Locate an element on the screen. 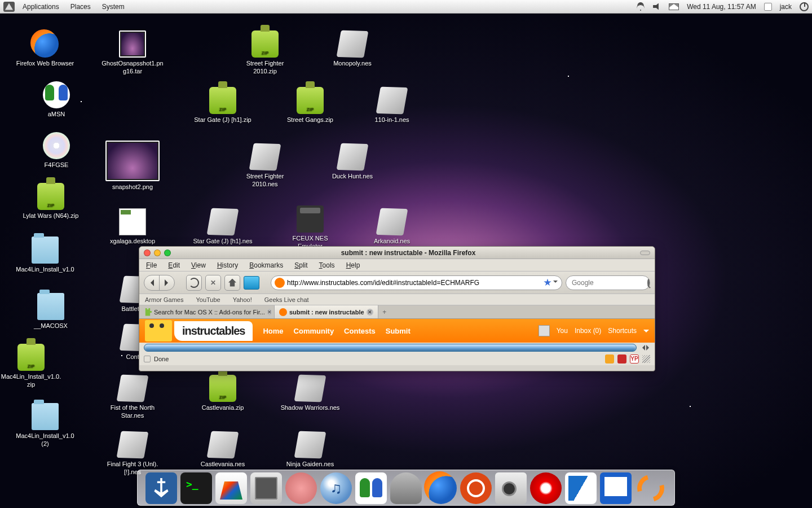  desktop-icon-duckhunt: Duck Hunt.nes is located at coordinates (352, 162).